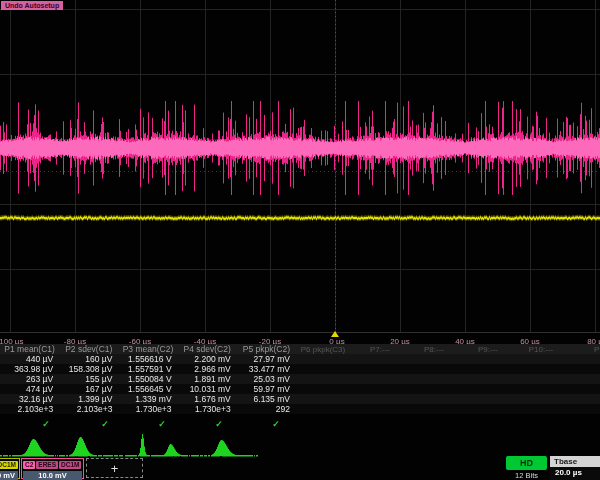 This screenshot has width=600, height=480. What do you see at coordinates (300, 445) in the screenshot?
I see `histicon-strip` at bounding box center [300, 445].